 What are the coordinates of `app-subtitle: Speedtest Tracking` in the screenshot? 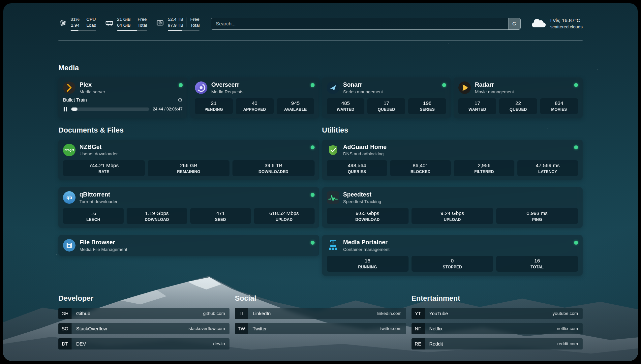 It's located at (461, 202).